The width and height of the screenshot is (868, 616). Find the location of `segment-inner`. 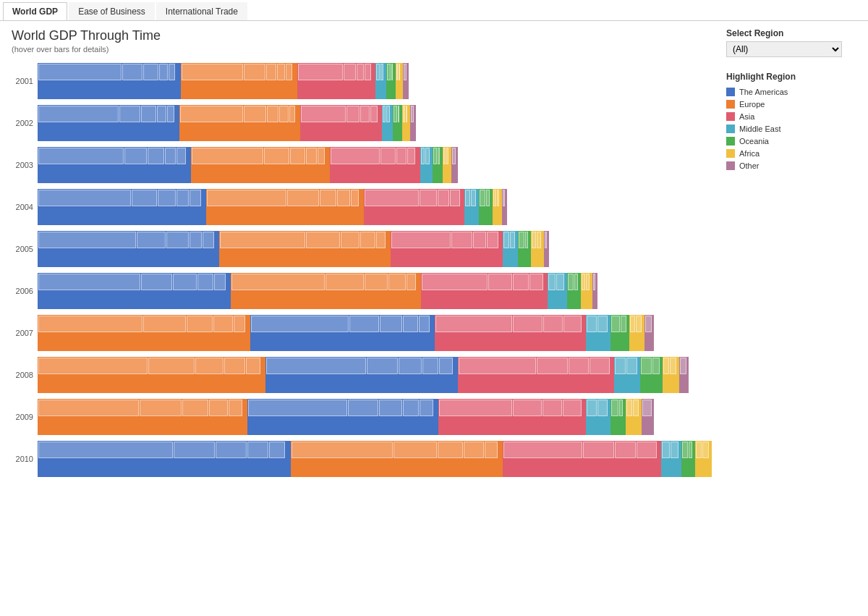

segment-inner is located at coordinates (703, 459).